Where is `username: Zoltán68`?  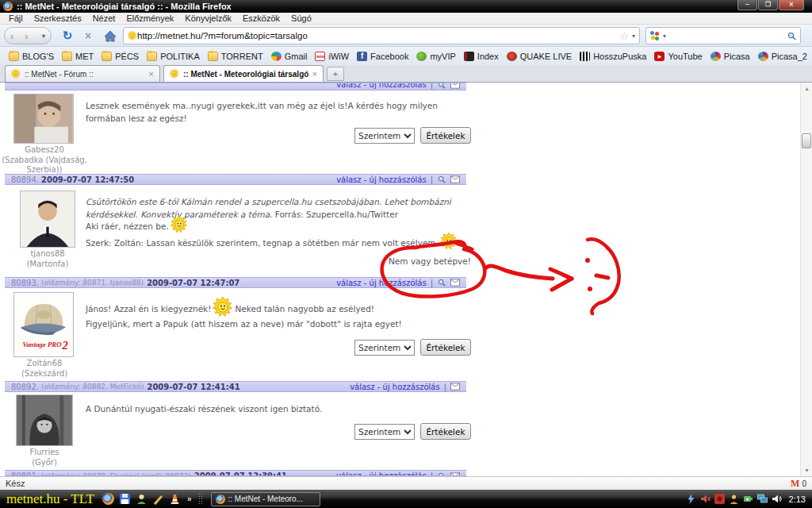 username: Zoltán68 is located at coordinates (44, 364).